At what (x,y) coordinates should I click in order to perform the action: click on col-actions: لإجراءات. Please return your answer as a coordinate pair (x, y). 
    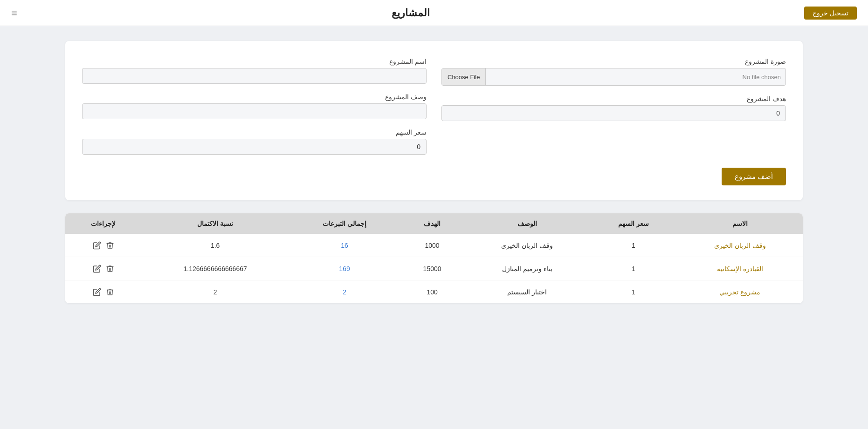
    Looking at the image, I should click on (103, 224).